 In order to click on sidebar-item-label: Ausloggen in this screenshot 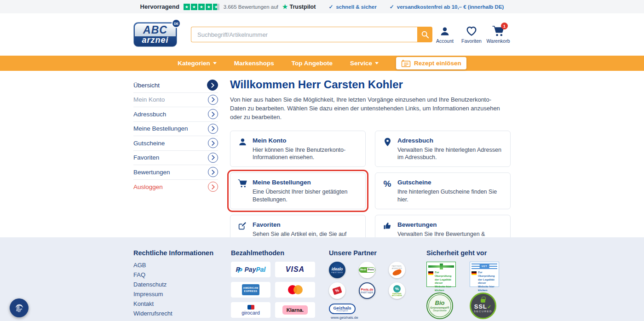, I will do `click(148, 187)`.